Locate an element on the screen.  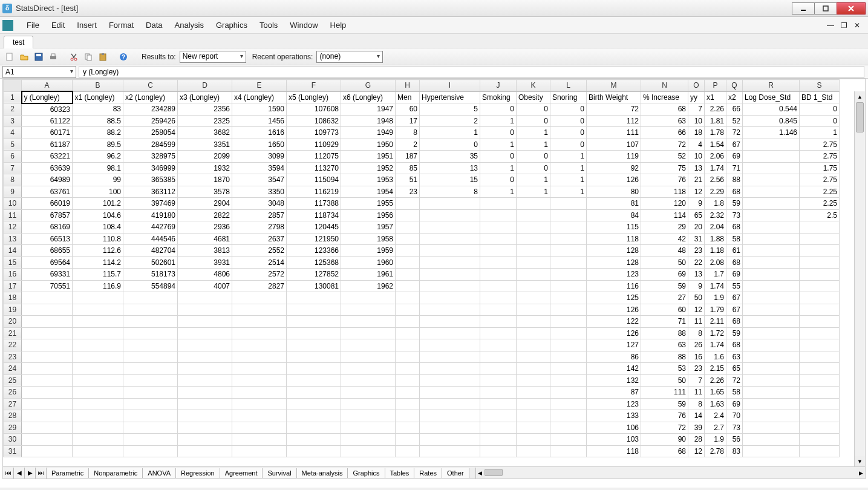
cell: 2.25 is located at coordinates (820, 204).